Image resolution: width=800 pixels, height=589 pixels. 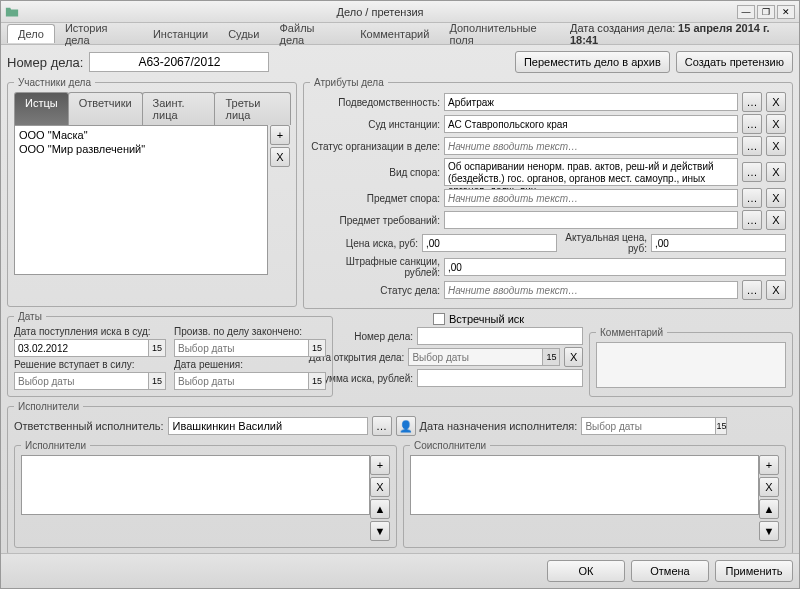 What do you see at coordinates (375, 146) in the screenshot?
I see `org-status-label: Статус организации в деле:` at bounding box center [375, 146].